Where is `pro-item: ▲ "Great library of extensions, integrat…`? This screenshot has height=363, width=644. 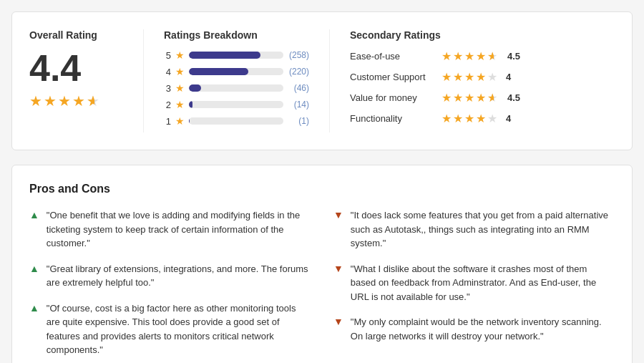
pro-item: ▲ "Great library of extensions, integrat… is located at coordinates (170, 276).